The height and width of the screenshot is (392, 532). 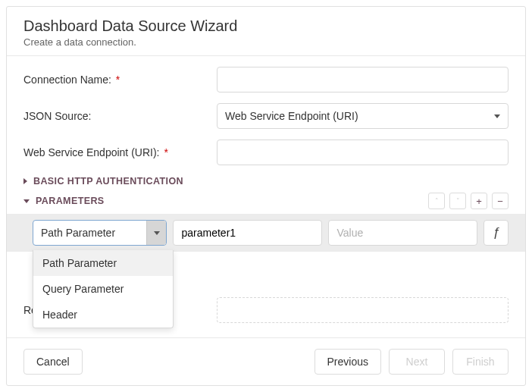 What do you see at coordinates (437, 202) in the screenshot?
I see `chevron-up-icon: ˄` at bounding box center [437, 202].